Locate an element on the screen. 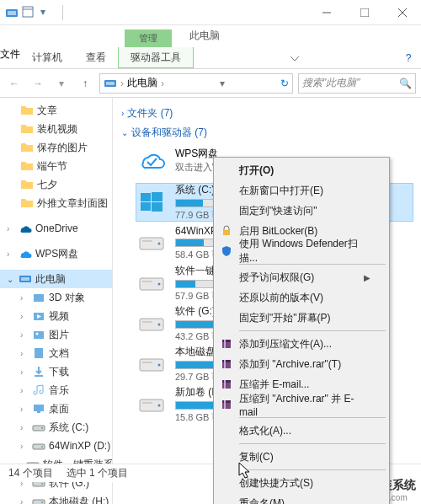 The height and width of the screenshot is (504, 421). address-dropdown-icon: ▾ is located at coordinates (222, 83).